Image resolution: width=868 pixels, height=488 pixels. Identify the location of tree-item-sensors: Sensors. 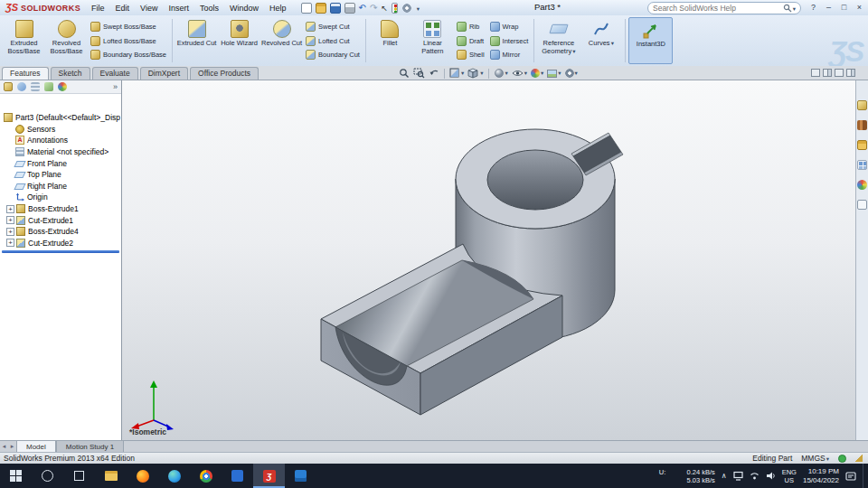
(61, 130).